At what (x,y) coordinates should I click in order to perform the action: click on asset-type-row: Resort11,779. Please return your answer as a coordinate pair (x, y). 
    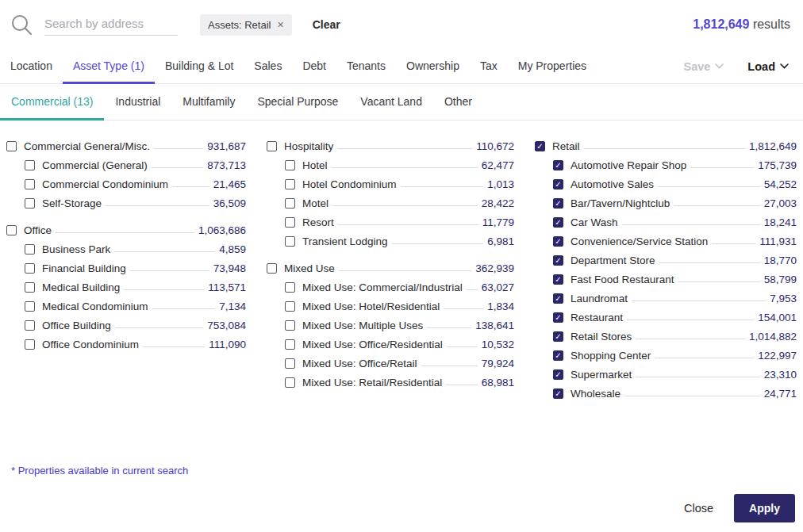
    Looking at the image, I should click on (400, 222).